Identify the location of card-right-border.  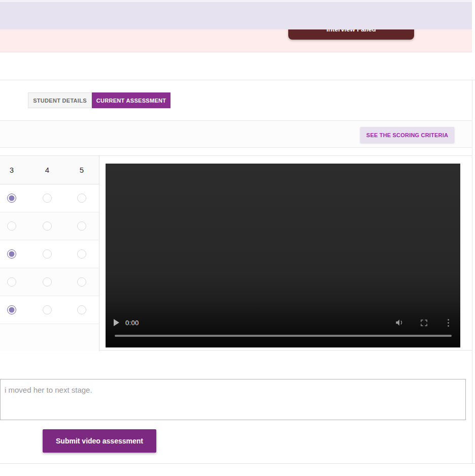
(472, 272).